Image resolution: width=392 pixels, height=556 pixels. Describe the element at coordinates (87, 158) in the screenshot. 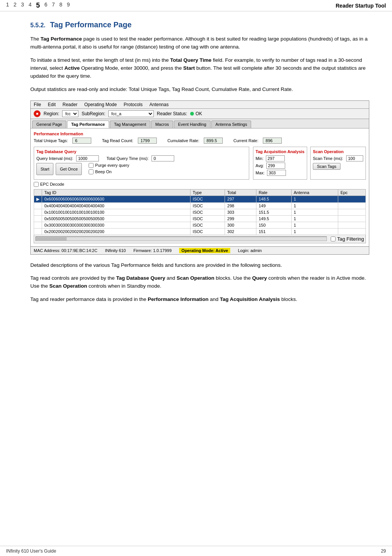

I see `query-interval-input` at that location.